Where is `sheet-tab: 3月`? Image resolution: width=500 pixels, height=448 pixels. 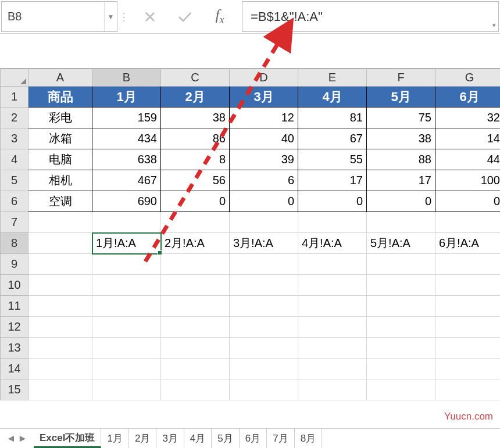 sheet-tab: 3月 is located at coordinates (170, 438).